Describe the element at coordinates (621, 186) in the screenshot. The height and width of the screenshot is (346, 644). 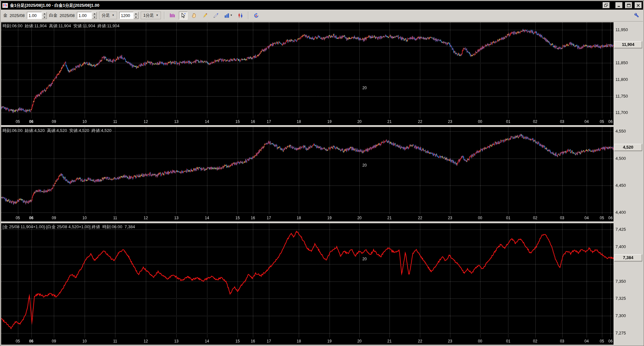
I see `price-axis-label: 4,450` at that location.